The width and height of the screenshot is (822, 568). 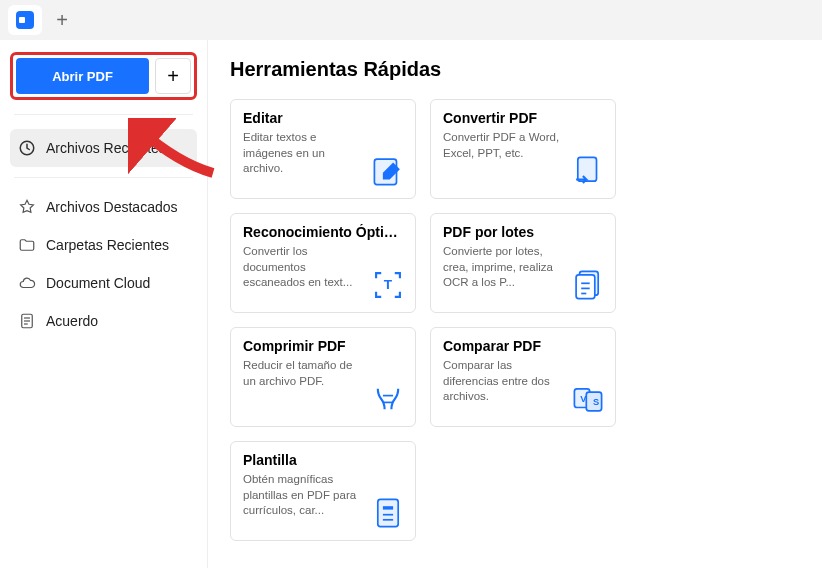 What do you see at coordinates (523, 346) in the screenshot?
I see `card-title: Comparar PDF` at bounding box center [523, 346].